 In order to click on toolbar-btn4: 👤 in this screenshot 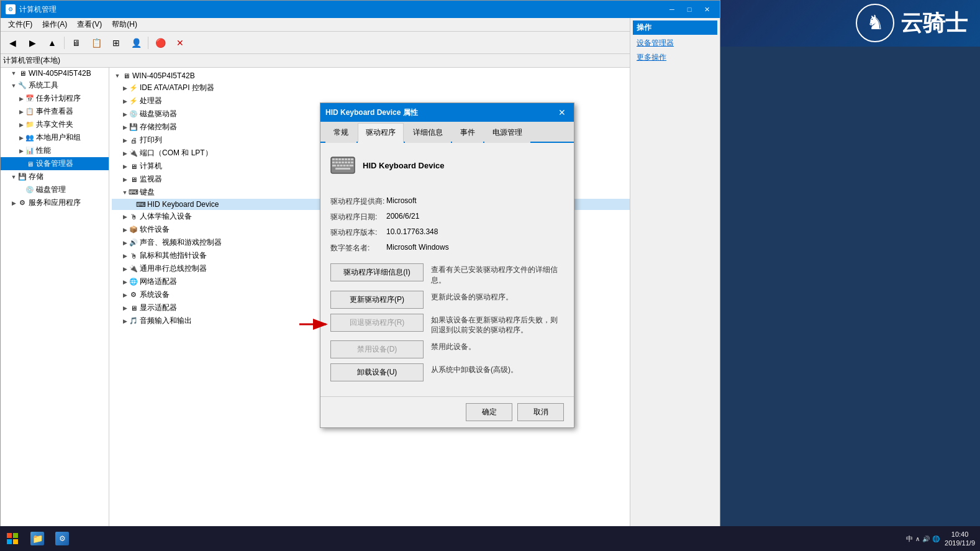, I will do `click(136, 43)`.